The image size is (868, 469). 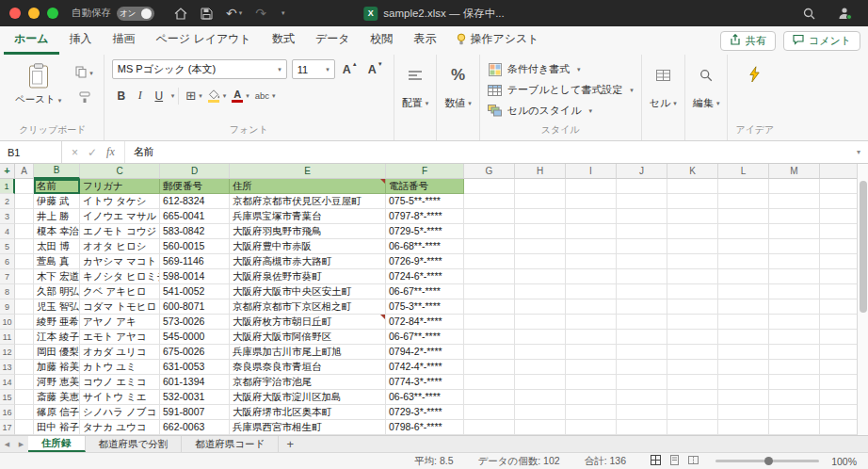 What do you see at coordinates (8, 322) in the screenshot?
I see `row-header-10: 10` at bounding box center [8, 322].